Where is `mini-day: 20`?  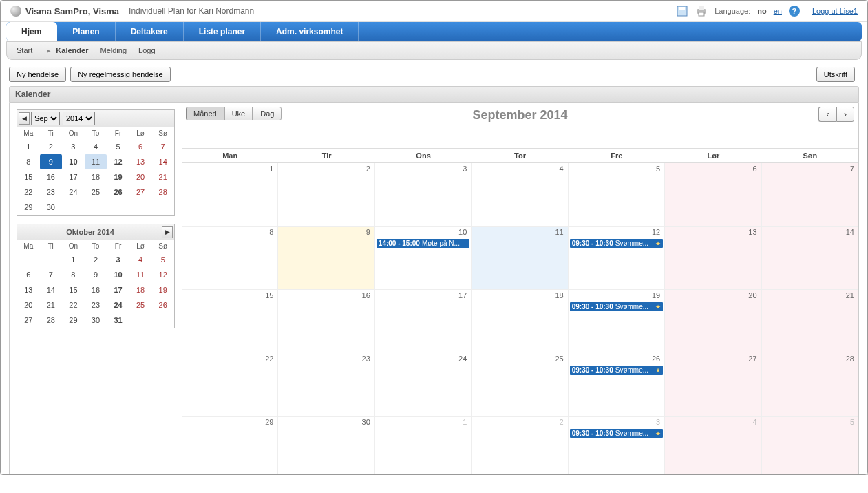
mini-day: 20 is located at coordinates (29, 305).